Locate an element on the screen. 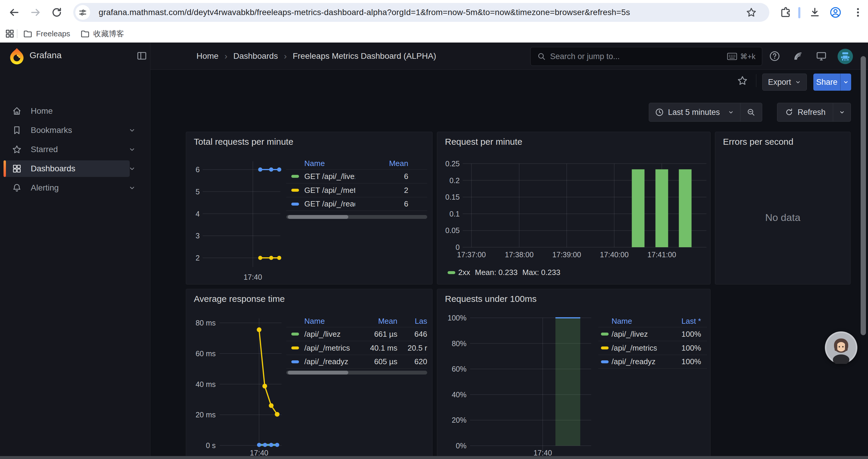  url-text: grafana.mathmast.com/d/deytv4rwavabkb/fr… is located at coordinates (365, 12).